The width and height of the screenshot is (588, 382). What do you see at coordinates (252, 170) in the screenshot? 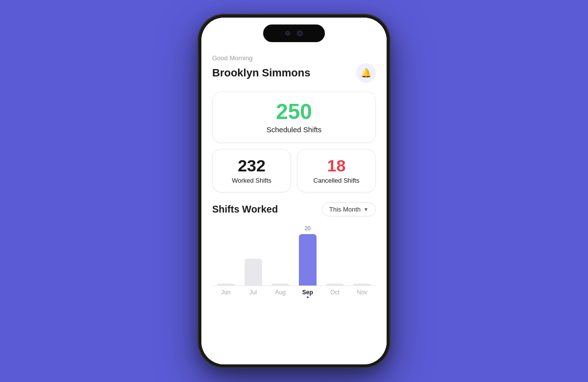
I see `worked-shifts-card: 232 Worked Shifts` at bounding box center [252, 170].